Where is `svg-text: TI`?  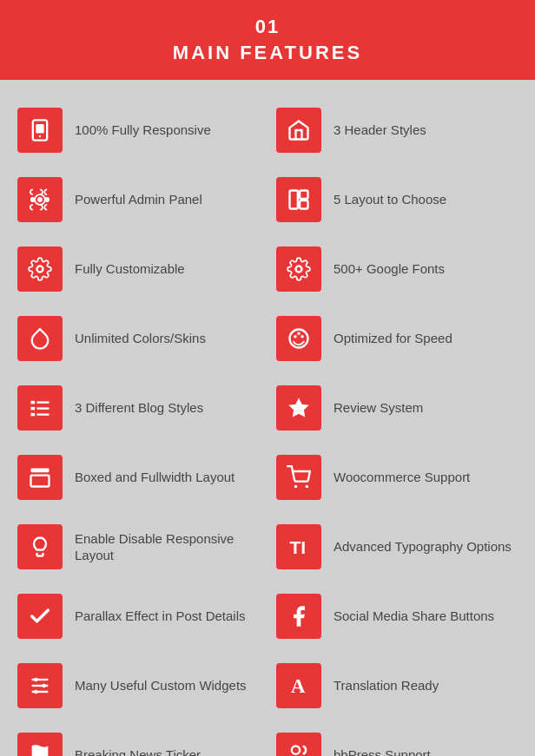 svg-text: TI is located at coordinates (299, 547).